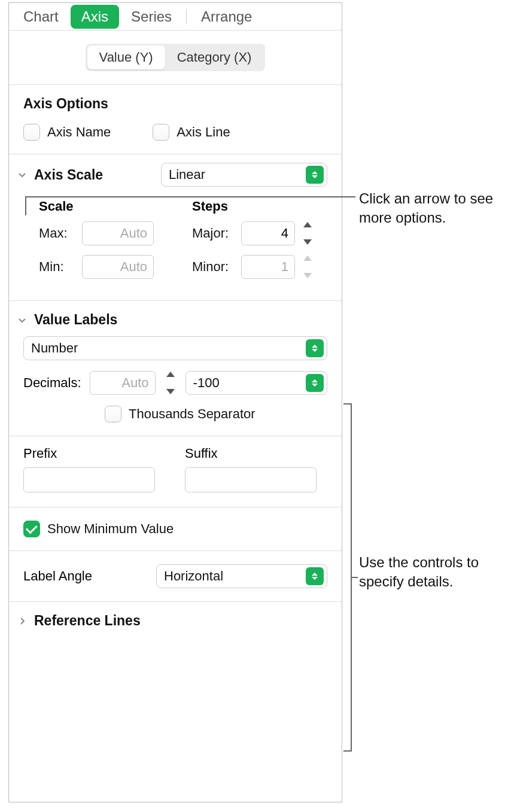 This screenshot has width=508, height=812. Describe the element at coordinates (89, 454) in the screenshot. I see `prefix-label: Prefix` at that location.